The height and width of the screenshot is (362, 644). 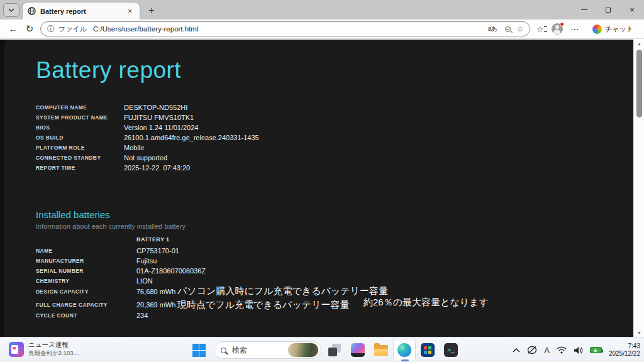 What do you see at coordinates (451, 350) in the screenshot?
I see `terminal-icon: >_` at bounding box center [451, 350].